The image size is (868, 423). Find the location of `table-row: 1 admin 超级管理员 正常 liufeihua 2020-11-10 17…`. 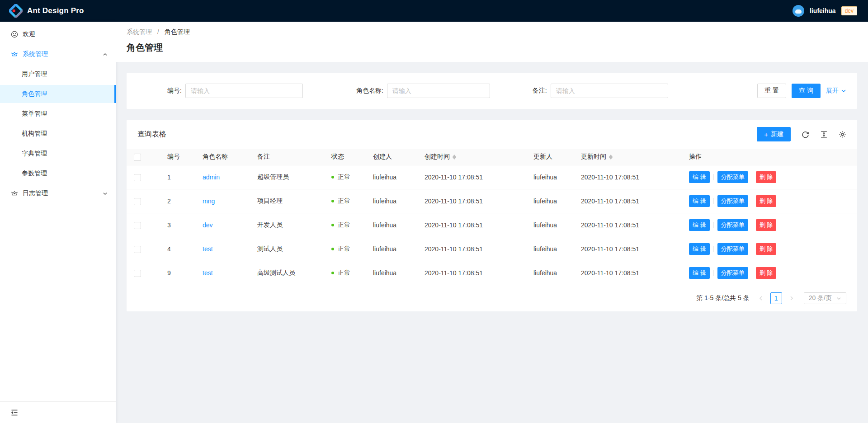

table-row: 1 admin 超级管理员 正常 liufeihua 2020-11-10 17… is located at coordinates (492, 177).